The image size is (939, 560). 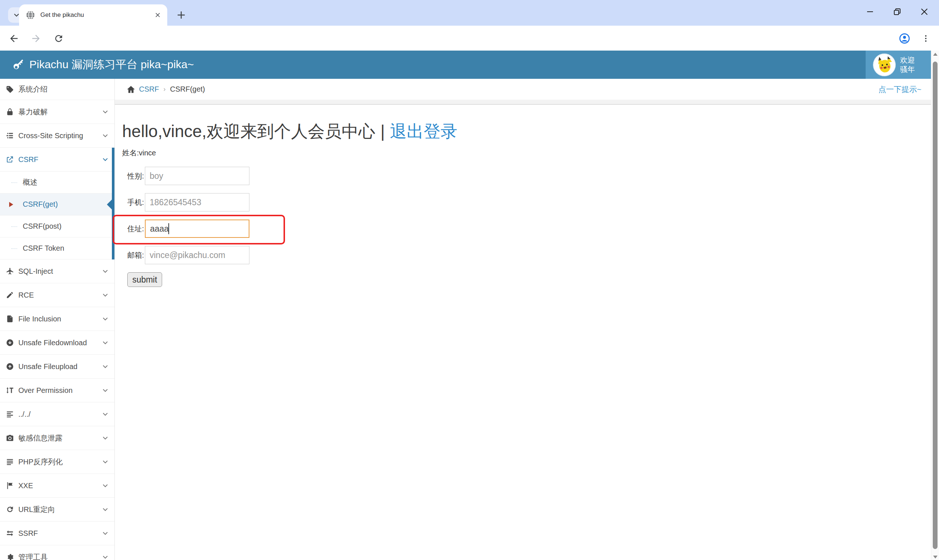 I want to click on sidebar-item: ../../, so click(x=57, y=414).